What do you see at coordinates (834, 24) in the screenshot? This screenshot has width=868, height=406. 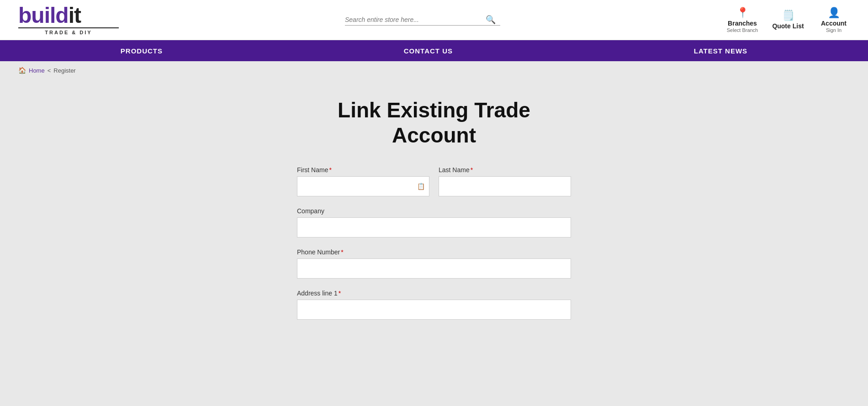 I see `account-label: Account` at bounding box center [834, 24].